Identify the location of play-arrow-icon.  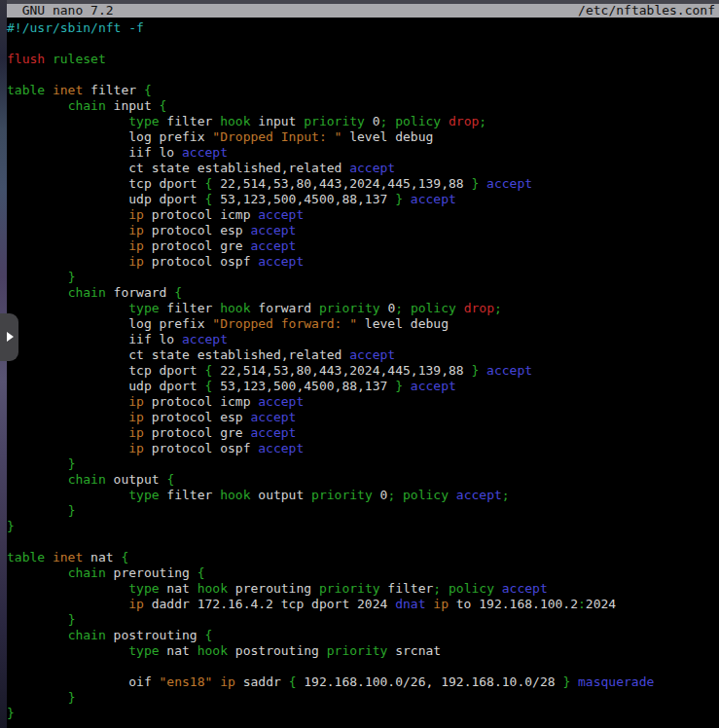
(10, 337).